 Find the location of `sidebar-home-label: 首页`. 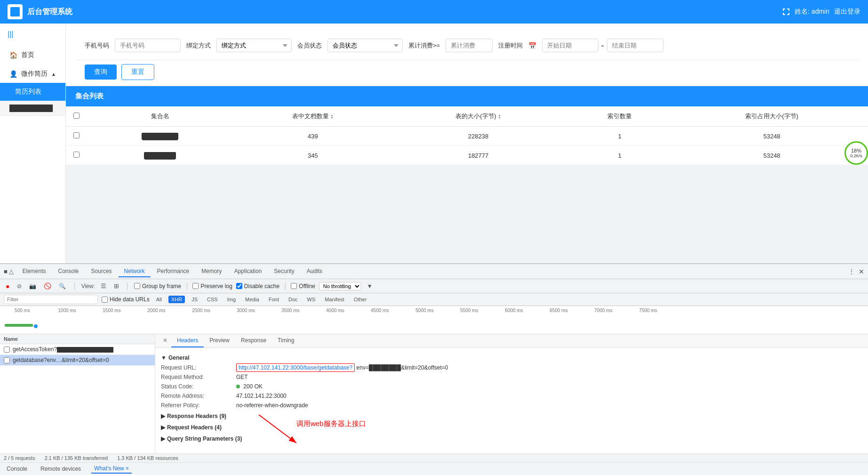

sidebar-home-label: 首页 is located at coordinates (28, 55).